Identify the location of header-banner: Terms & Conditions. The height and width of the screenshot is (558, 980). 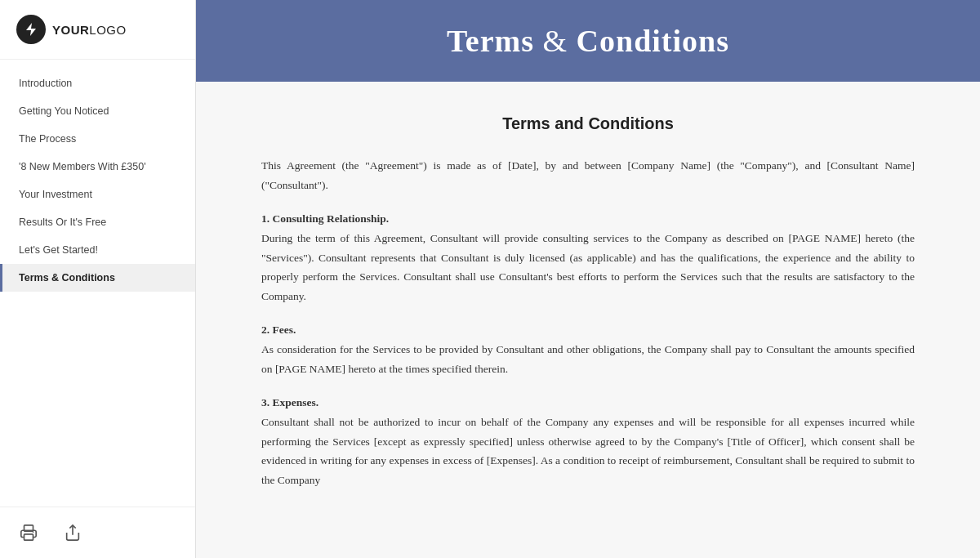
(588, 41).